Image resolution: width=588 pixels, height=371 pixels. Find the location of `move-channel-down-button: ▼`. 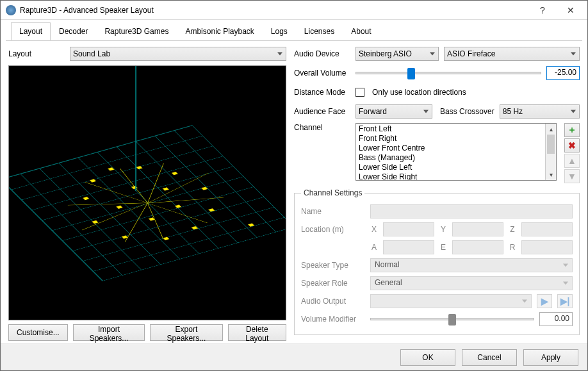

move-channel-down-button: ▼ is located at coordinates (572, 176).